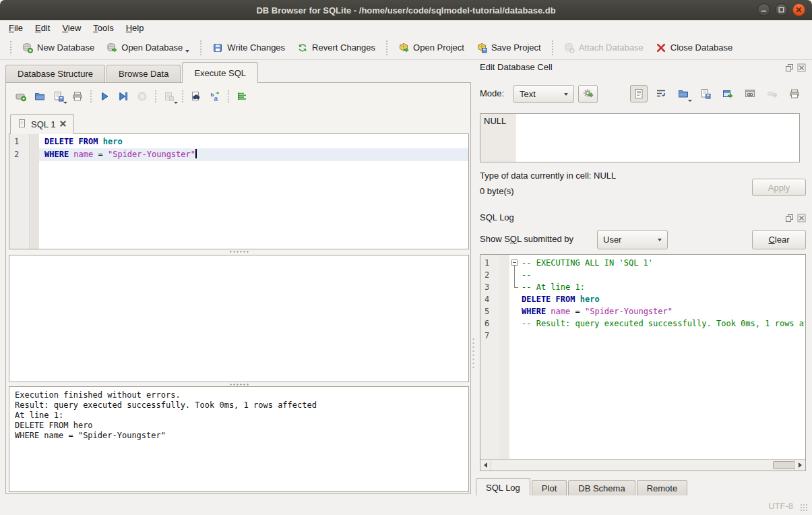  What do you see at coordinates (40, 96) in the screenshot?
I see `open-sql-file-button` at bounding box center [40, 96].